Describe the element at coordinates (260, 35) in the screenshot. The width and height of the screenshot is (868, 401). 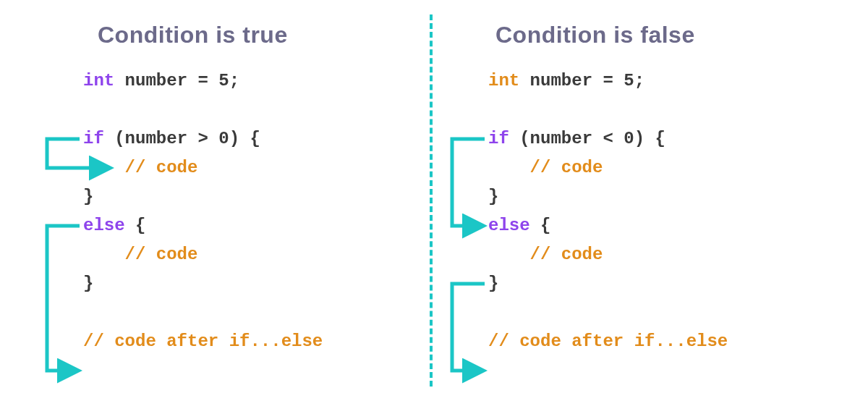
I see `title-true: Condition is true` at that location.